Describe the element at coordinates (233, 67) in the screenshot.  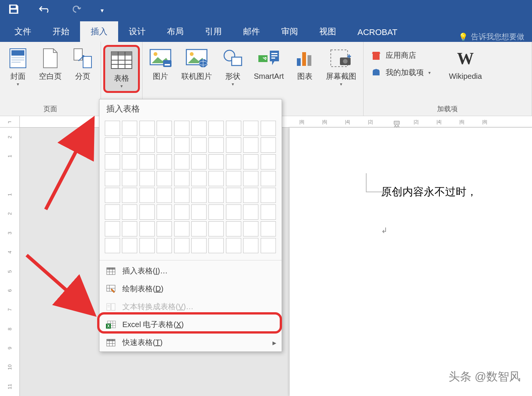
I see `shapes-button: 形状 ▾` at that location.